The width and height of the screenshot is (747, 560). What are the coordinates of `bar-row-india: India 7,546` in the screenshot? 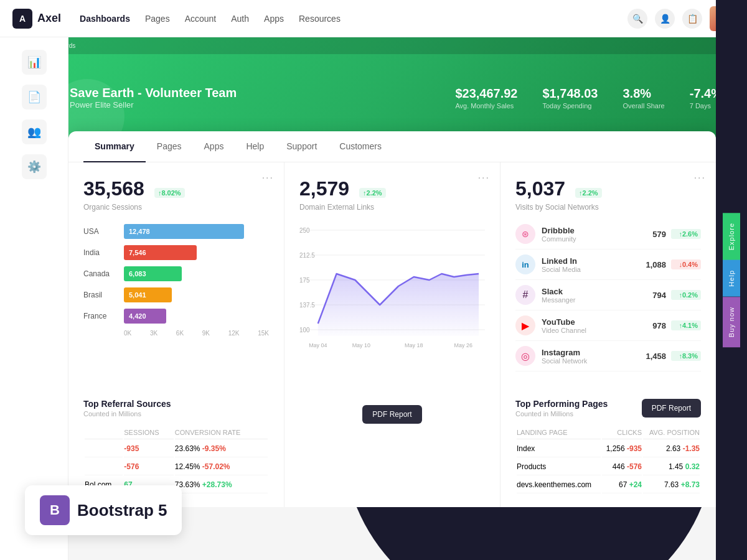 It's located at (176, 253).